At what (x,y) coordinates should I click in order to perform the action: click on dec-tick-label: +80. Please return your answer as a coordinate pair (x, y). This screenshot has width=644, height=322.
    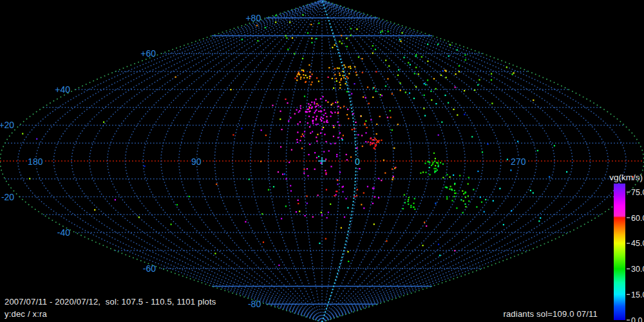
    Looking at the image, I should click on (253, 18).